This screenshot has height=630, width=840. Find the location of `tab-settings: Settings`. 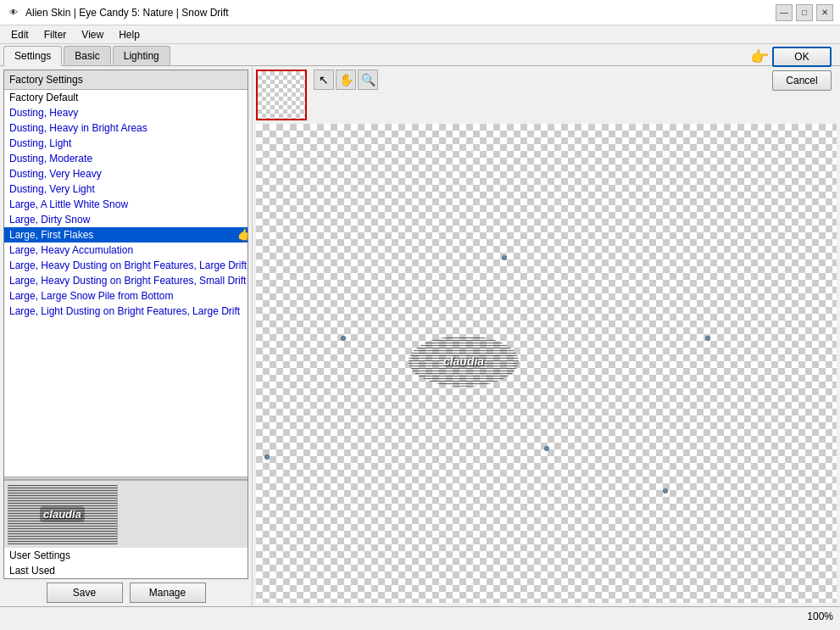

tab-settings: Settings is located at coordinates (32, 56).